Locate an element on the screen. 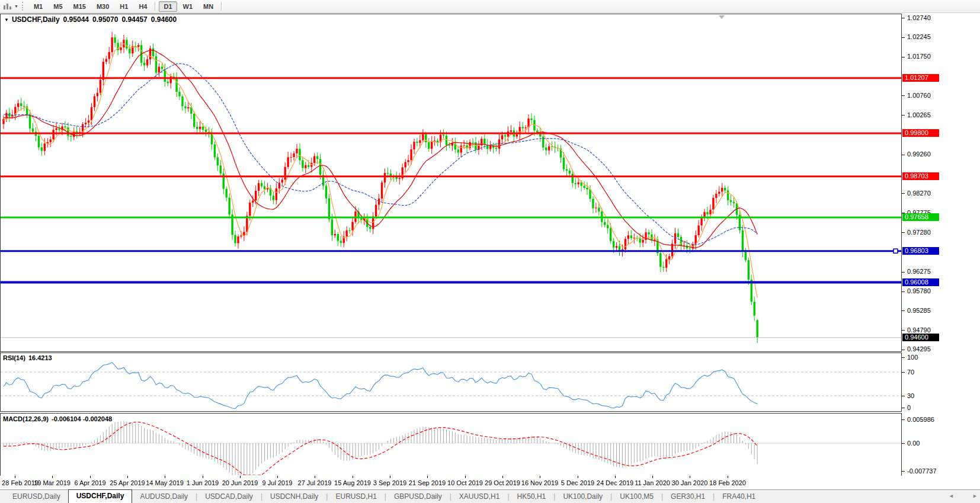 Image resolution: width=980 pixels, height=503 pixels. timeframe-button-m1: M1 is located at coordinates (38, 7).